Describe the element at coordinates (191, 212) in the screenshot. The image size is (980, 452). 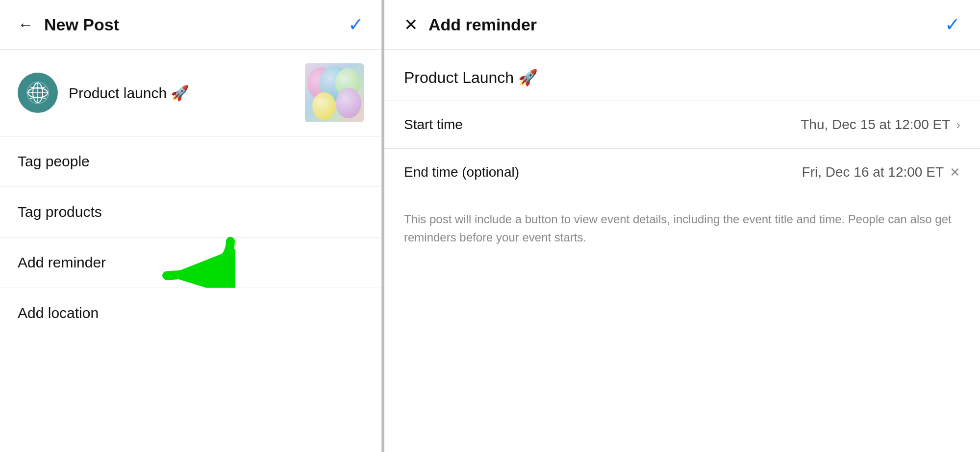
I see `menu-item-tag-products: Tag products` at that location.